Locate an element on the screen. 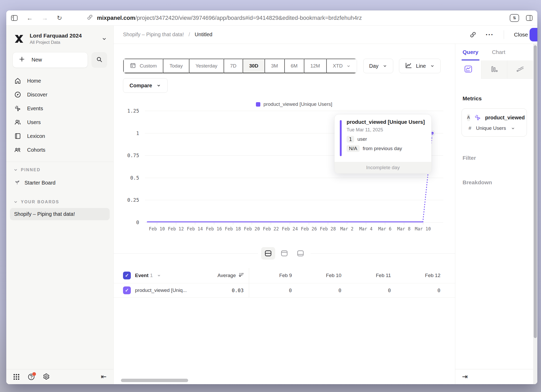 Image resolution: width=541 pixels, height=392 pixels. gridline is located at coordinates (294, 178).